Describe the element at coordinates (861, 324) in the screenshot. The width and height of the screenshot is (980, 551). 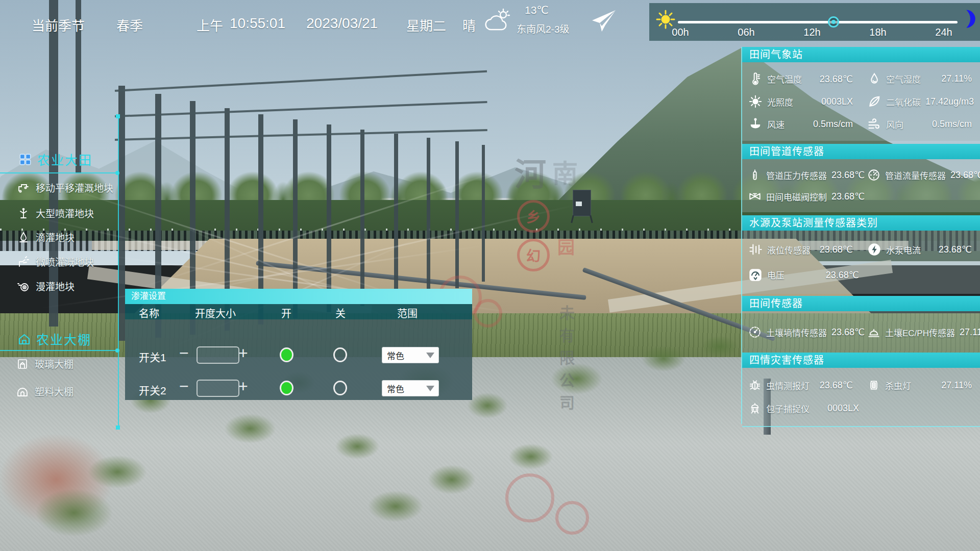
I see `section-field-sensors: 田间传感器 土壤墒情传感器 23.68℃ 土壤EC/PH传感器` at that location.